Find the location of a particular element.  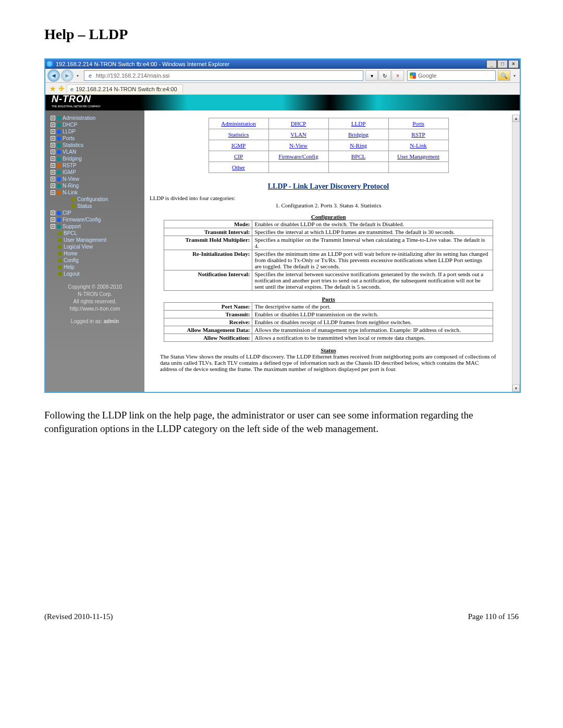

sidebar-item: +Support is located at coordinates (97, 226).